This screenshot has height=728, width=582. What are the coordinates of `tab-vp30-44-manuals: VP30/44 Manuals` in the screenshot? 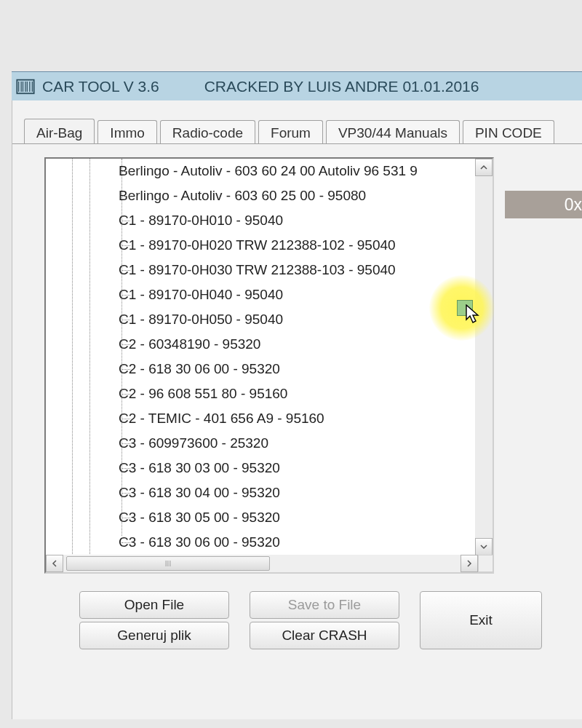 It's located at (393, 132).